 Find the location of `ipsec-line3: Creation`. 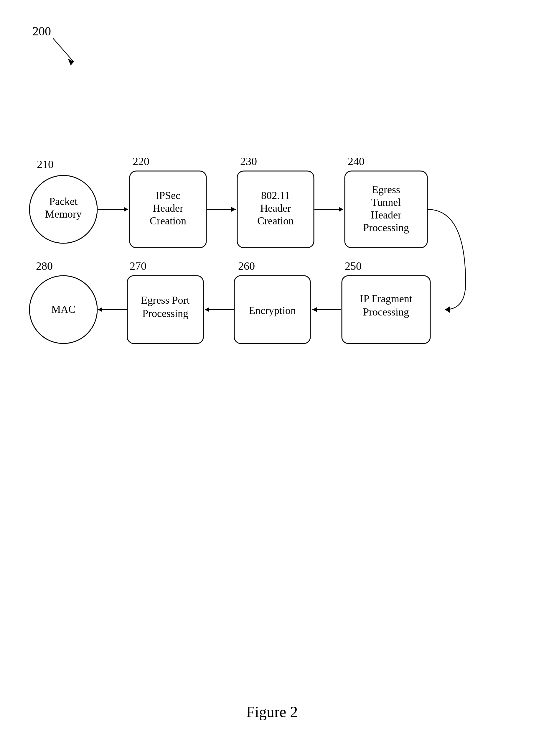

ipsec-line3: Creation is located at coordinates (168, 221).